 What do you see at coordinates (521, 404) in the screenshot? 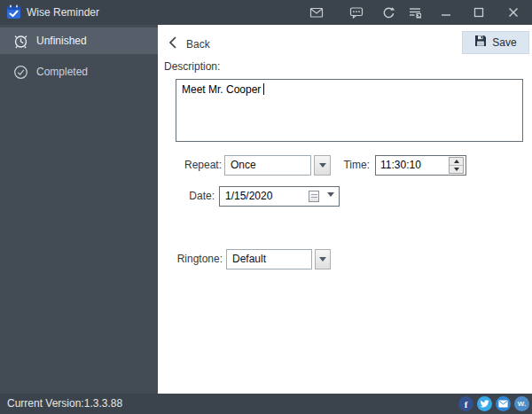
I see `wise-logo-icon: W.` at bounding box center [521, 404].